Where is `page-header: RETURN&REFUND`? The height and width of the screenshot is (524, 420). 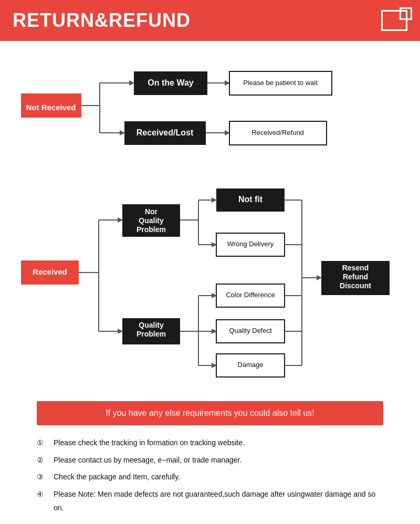
page-header: RETURN&REFUND is located at coordinates (210, 20).